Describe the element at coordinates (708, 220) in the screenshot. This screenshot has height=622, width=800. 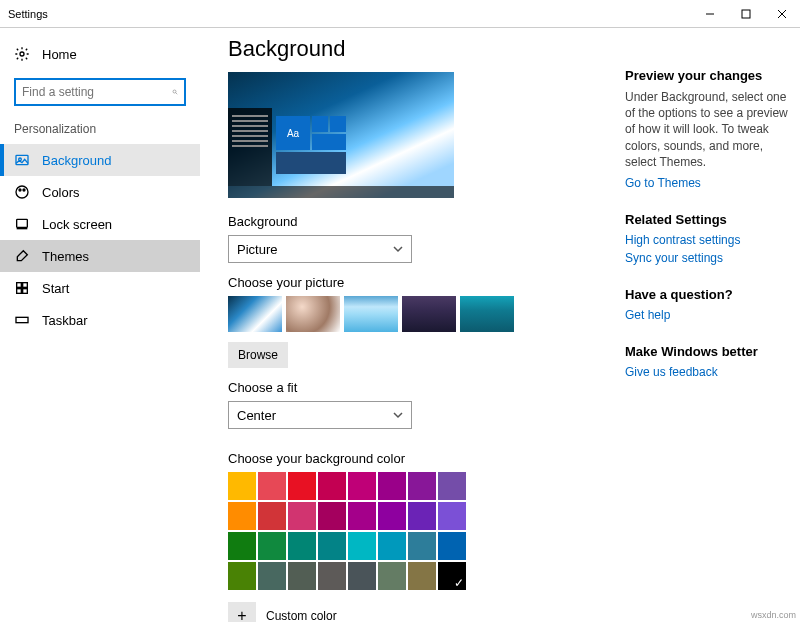
I see `related-heading: Related Settings` at that location.